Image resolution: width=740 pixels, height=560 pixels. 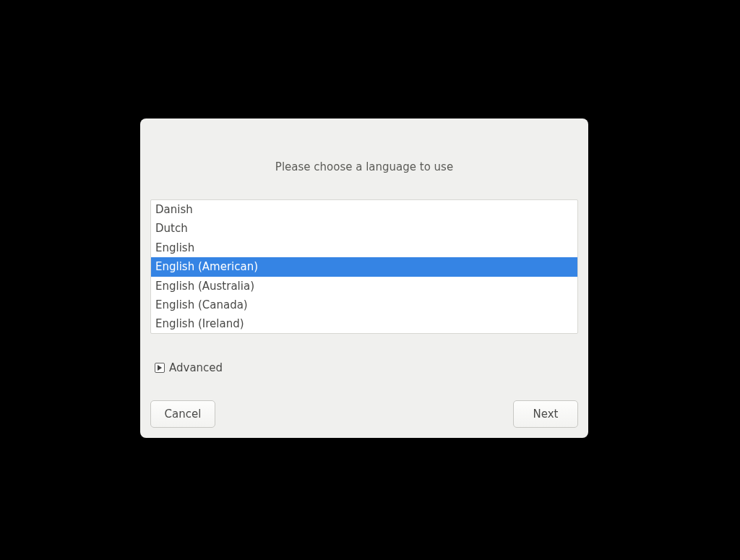 I want to click on list-item: English (Australia), so click(x=364, y=286).